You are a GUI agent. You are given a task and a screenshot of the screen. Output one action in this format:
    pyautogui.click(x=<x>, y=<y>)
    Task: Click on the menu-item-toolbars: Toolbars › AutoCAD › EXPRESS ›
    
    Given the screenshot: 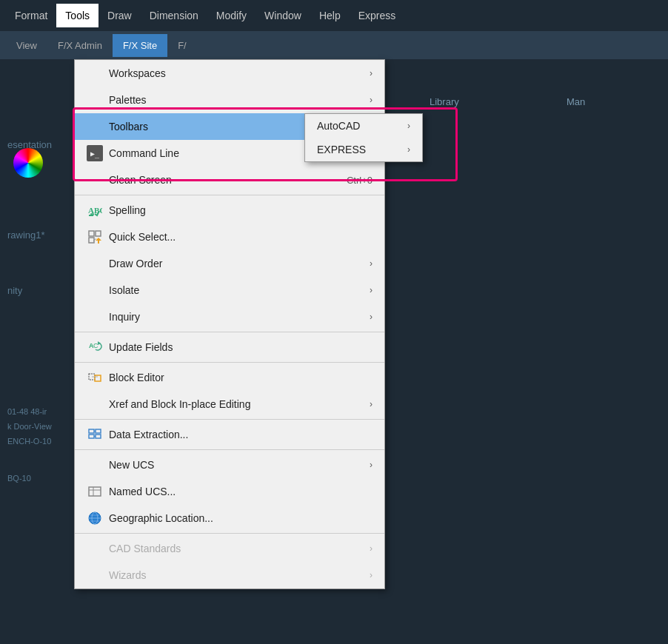 What is the action you would take?
    pyautogui.click(x=230, y=127)
    